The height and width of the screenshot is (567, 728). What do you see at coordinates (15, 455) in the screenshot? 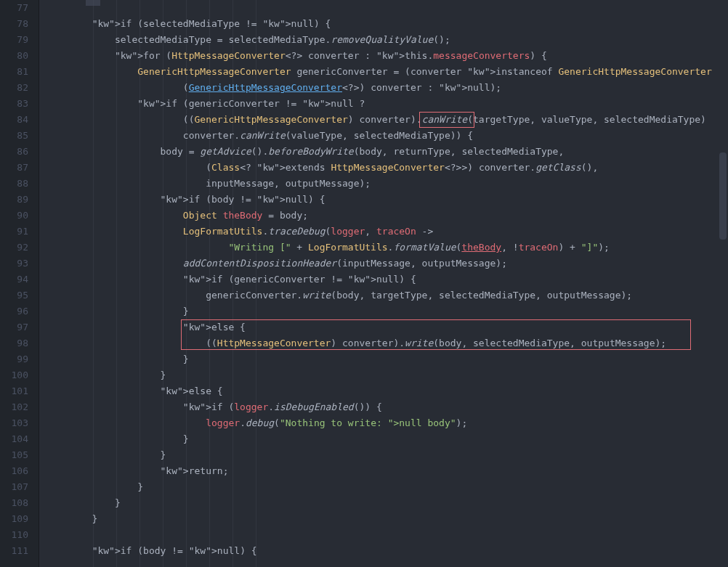
I see `line-number: 105` at bounding box center [15, 455].